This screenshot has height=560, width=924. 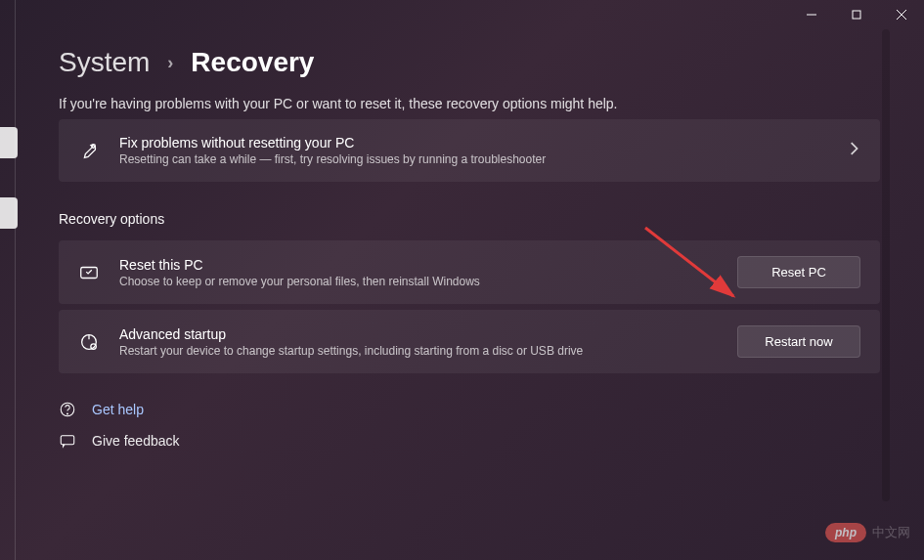 I want to click on reset-pc-card: Reset this PC Choose to keep or remove y…, so click(x=469, y=272).